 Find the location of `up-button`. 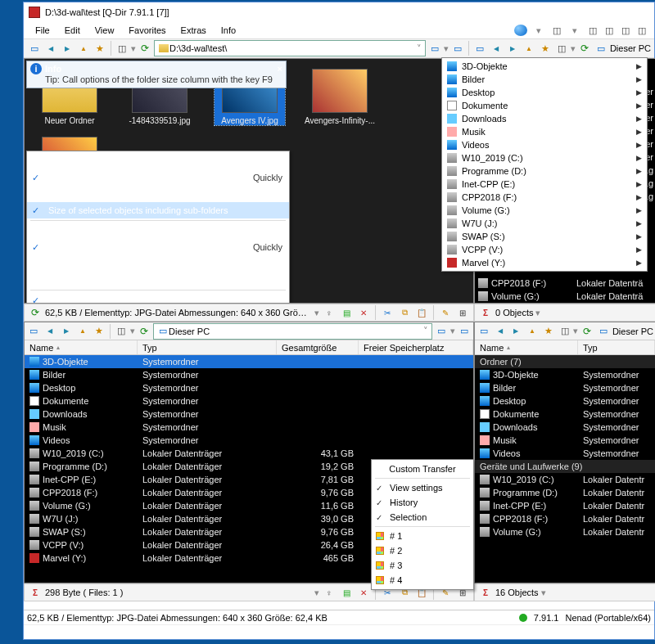

up-button is located at coordinates (84, 48).